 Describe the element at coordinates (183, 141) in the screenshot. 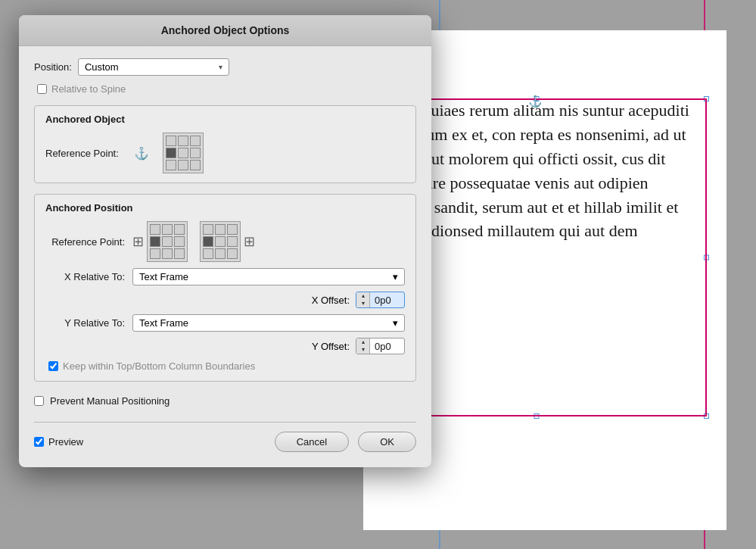

I see `ref-dot-tc` at that location.